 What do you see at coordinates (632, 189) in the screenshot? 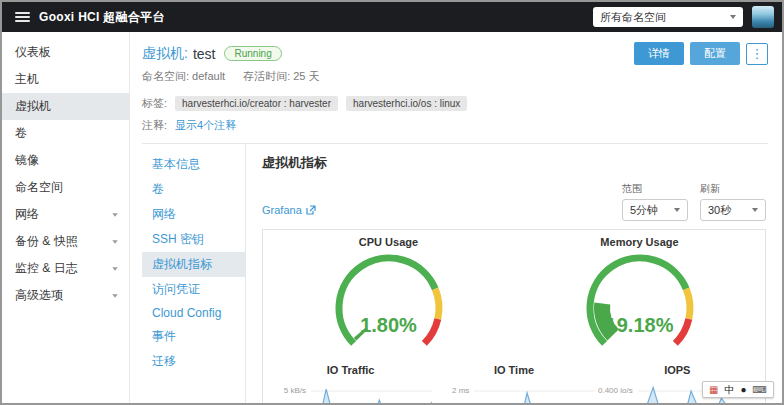
I see `range-label: 范围` at bounding box center [632, 189].